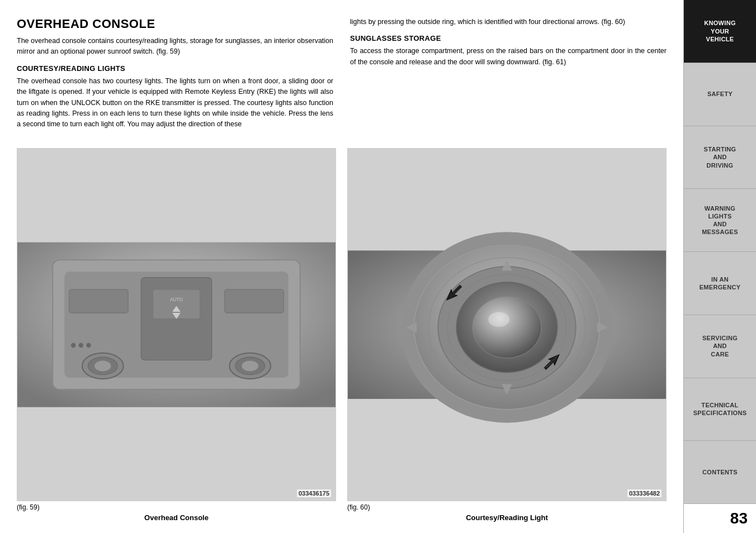 Image resolution: width=756 pixels, height=533 pixels. What do you see at coordinates (720, 266) in the screenshot?
I see `sidebar: KNOWINGYOURVEHICLE SAFETY STARTINGANDDRI…` at bounding box center [720, 266].